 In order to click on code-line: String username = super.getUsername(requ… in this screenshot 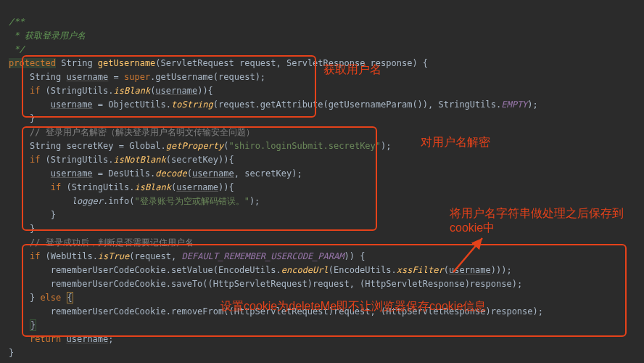, I will do `click(137, 77)`.